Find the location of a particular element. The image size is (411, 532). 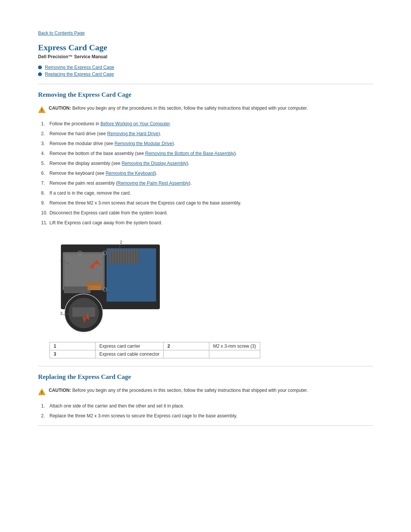

step-2-link: Removing the Hard Drive is located at coordinates (132, 134).